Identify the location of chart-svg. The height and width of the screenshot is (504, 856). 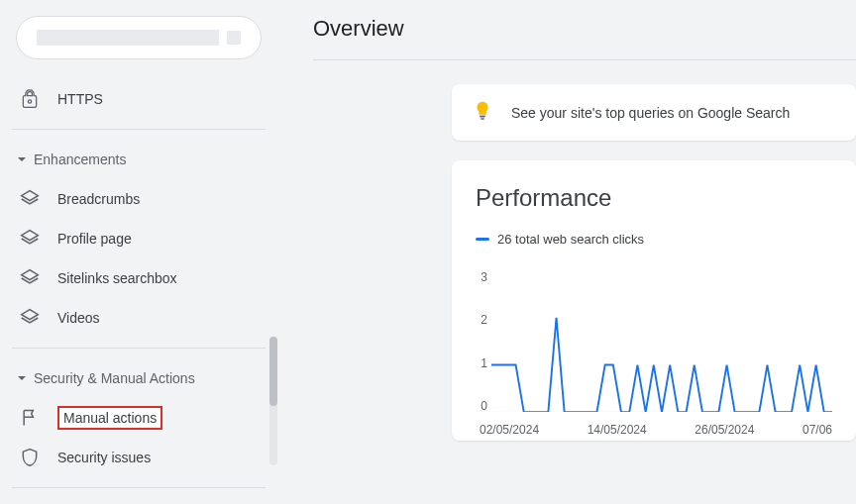
(662, 341).